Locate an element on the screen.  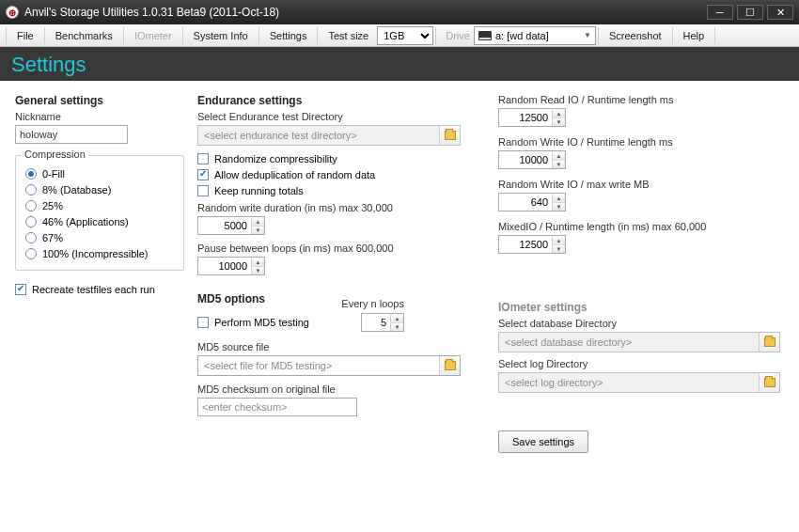
menu-system-info: System Info is located at coordinates (221, 36).